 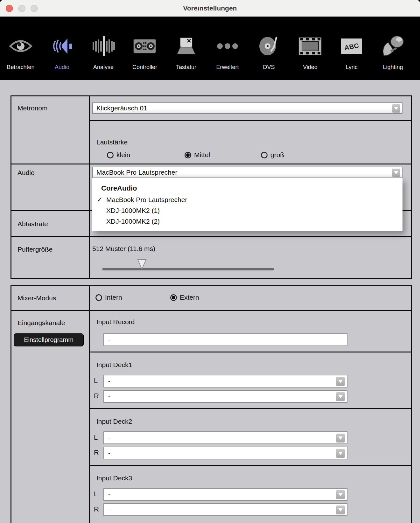 I want to click on menu-item-xdj-1000mk2-1: XDJ-1000MK2 (1), so click(x=248, y=211).